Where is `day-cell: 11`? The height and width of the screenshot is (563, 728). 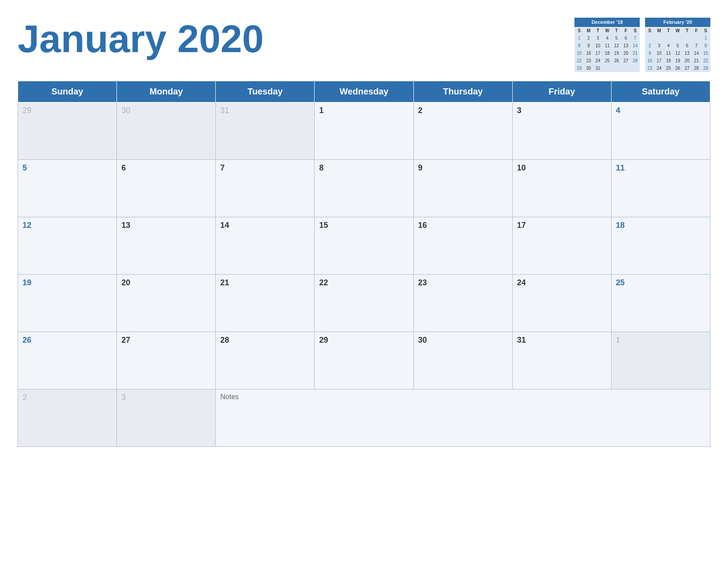 day-cell: 11 is located at coordinates (660, 188).